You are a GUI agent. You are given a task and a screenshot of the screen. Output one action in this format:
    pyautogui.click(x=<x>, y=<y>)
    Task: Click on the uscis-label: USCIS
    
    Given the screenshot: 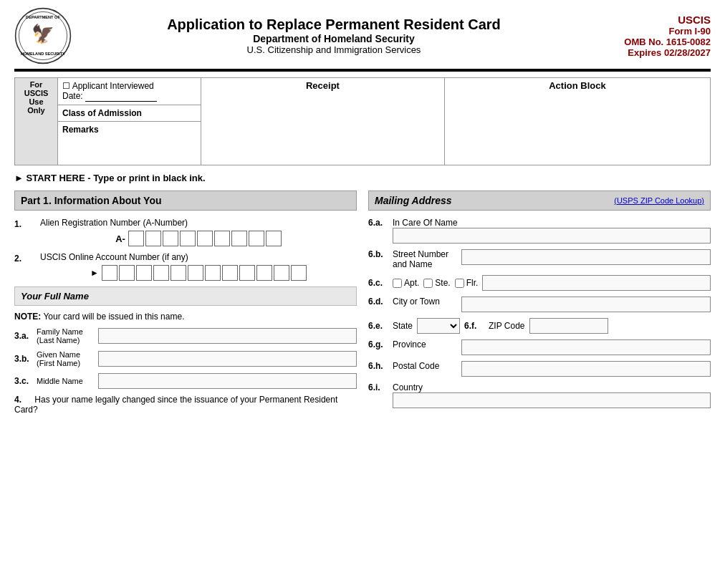 What is the action you would take?
    pyautogui.click(x=653, y=20)
    